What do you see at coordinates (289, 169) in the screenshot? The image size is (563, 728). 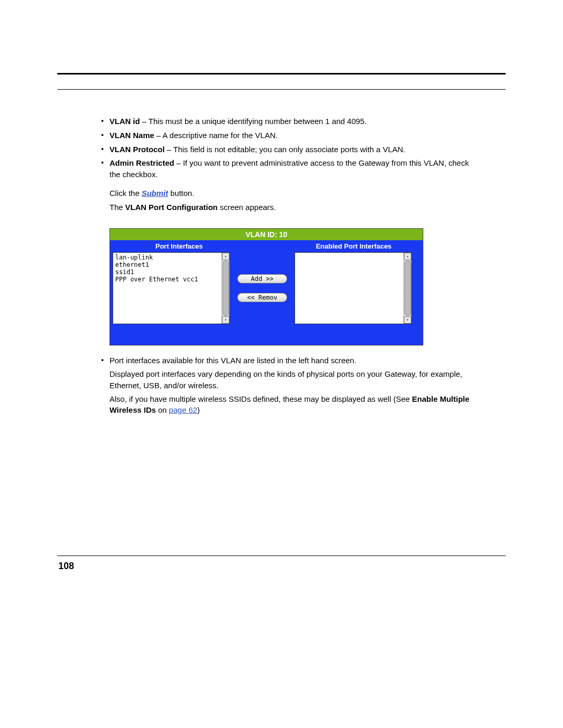 I see `bullet-admin-restricted: Admin Restricted – If you want to preven…` at bounding box center [289, 169].